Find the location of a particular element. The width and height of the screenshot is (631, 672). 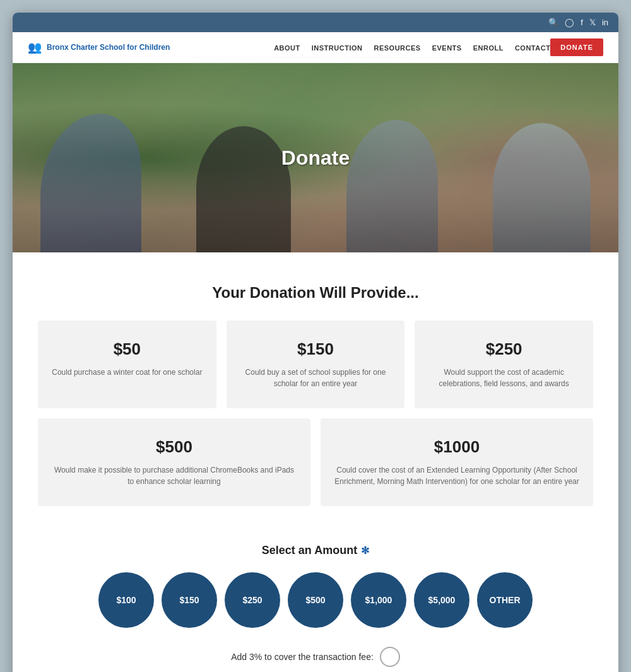

amount-btn-5000: $5,000 is located at coordinates (442, 600).